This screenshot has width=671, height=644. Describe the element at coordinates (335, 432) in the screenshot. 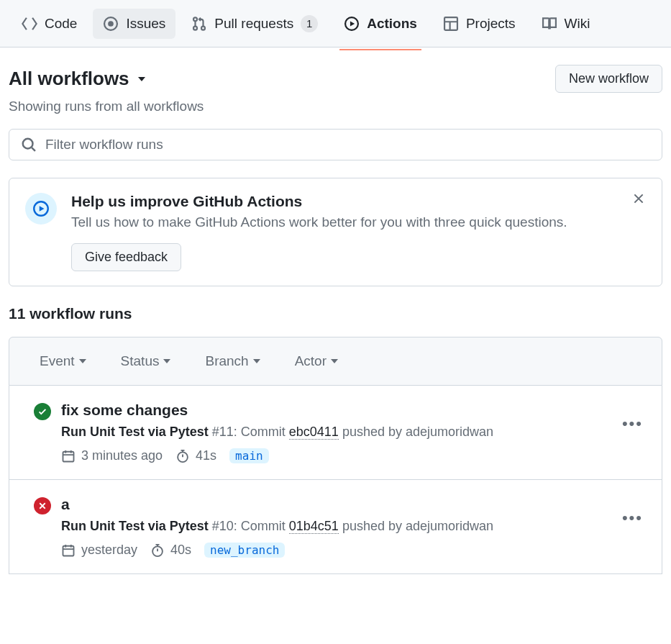

I see `run-item: fix some changes Run Unit Test via Pytes…` at that location.